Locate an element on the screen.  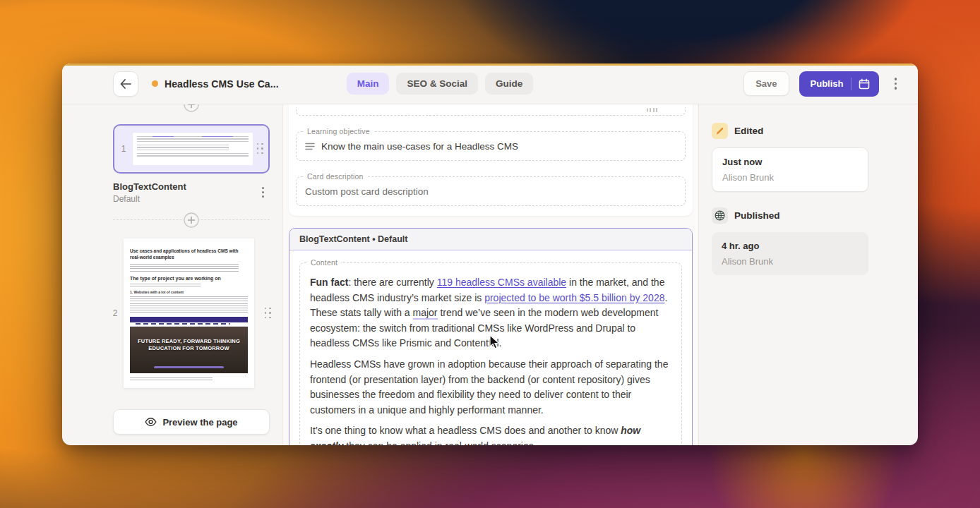
block-1-drag-handle-icon is located at coordinates (261, 150).